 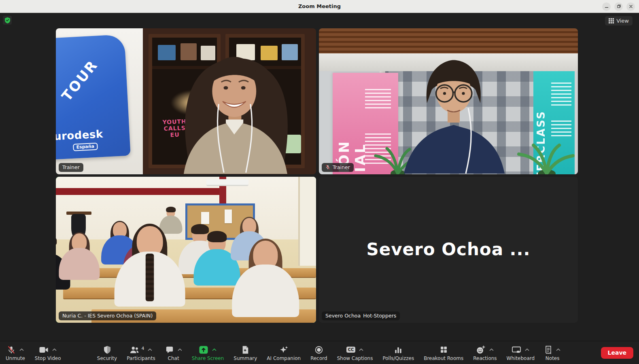 What do you see at coordinates (622, 21) in the screenshot?
I see `view-button-label: View` at bounding box center [622, 21].